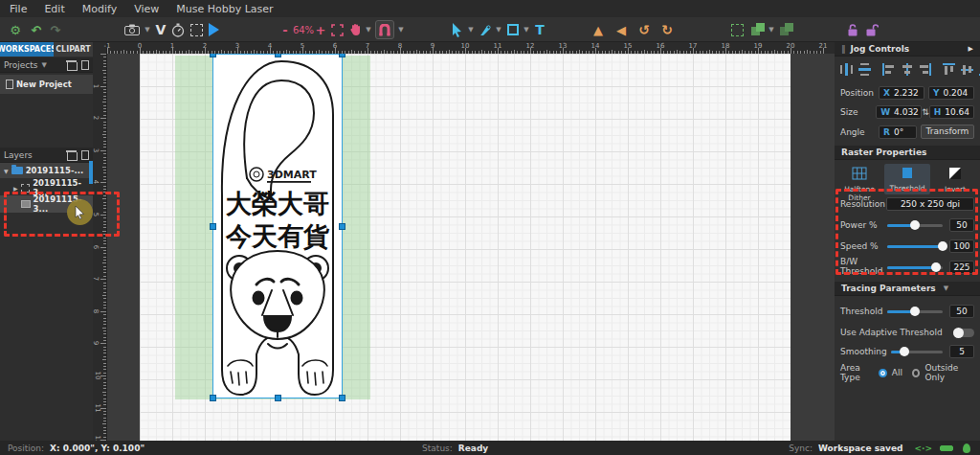 This screenshot has height=455, width=980. I want to click on align-right-icon, so click(924, 71).